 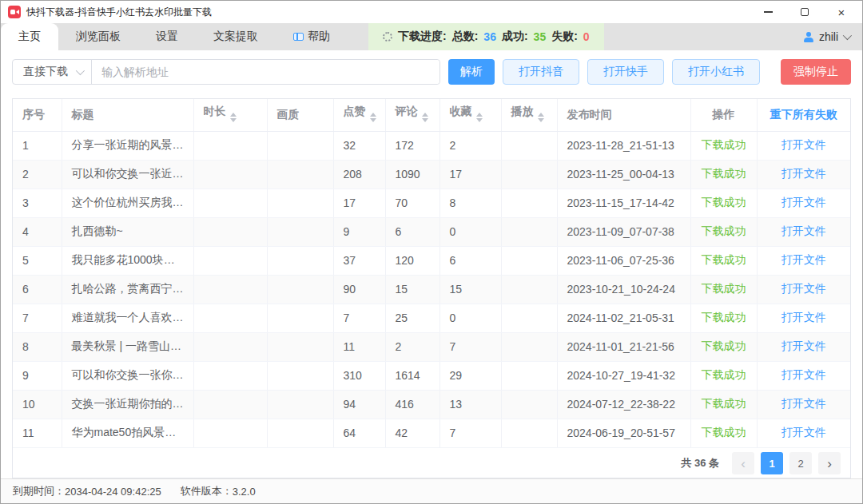 What do you see at coordinates (37, 232) in the screenshot?
I see `cell-index: 4` at bounding box center [37, 232].